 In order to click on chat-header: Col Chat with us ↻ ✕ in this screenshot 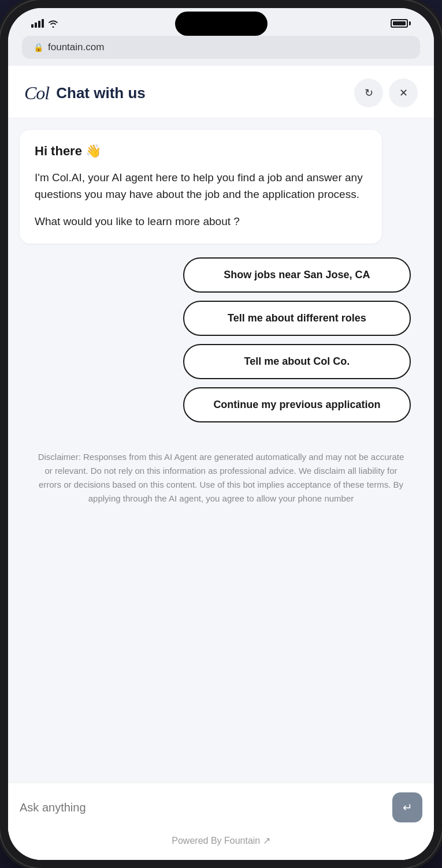, I will do `click(221, 92)`.